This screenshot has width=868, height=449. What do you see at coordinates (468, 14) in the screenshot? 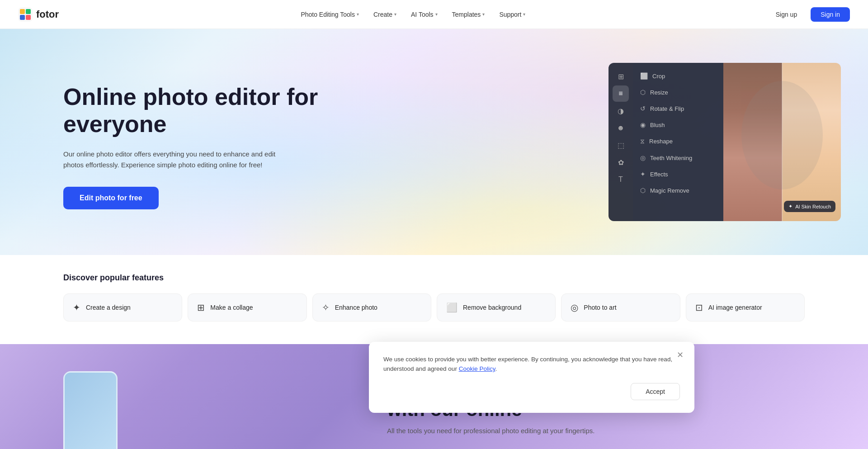
I see `nav-templates: Templates ▾` at bounding box center [468, 14].